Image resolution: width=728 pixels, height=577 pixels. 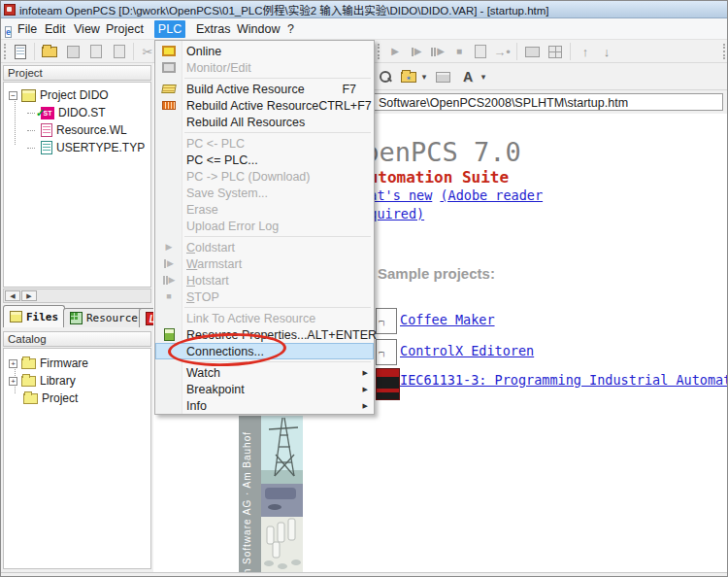 I want to click on collapse-box: −, so click(x=14, y=95).